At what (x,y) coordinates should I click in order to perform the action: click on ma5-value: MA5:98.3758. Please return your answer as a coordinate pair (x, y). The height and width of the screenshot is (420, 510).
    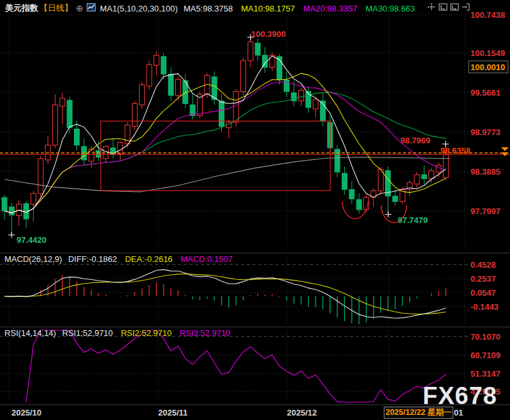
    Looking at the image, I should click on (208, 9).